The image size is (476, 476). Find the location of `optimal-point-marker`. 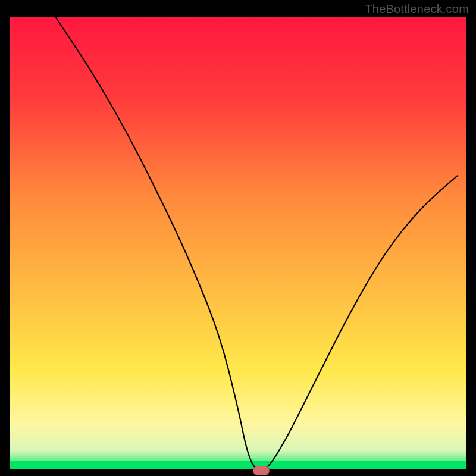

optimal-point-marker is located at coordinates (261, 471).